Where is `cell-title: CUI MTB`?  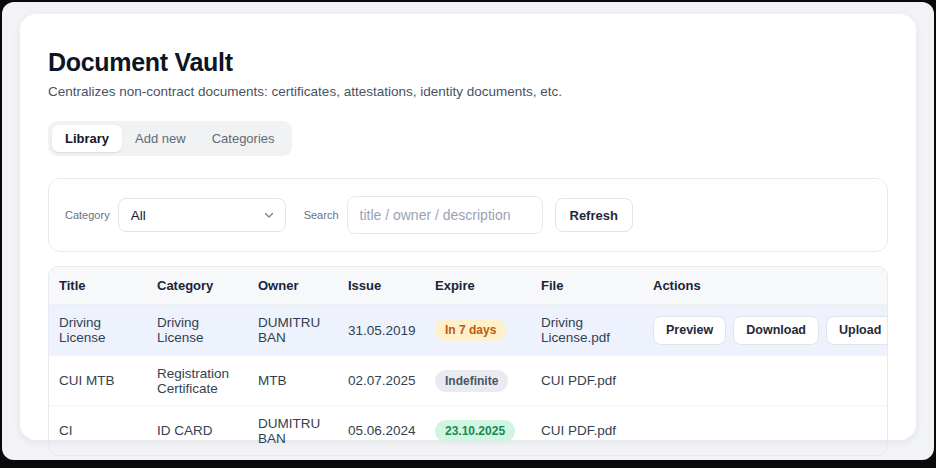
cell-title: CUI MTB is located at coordinates (108, 380).